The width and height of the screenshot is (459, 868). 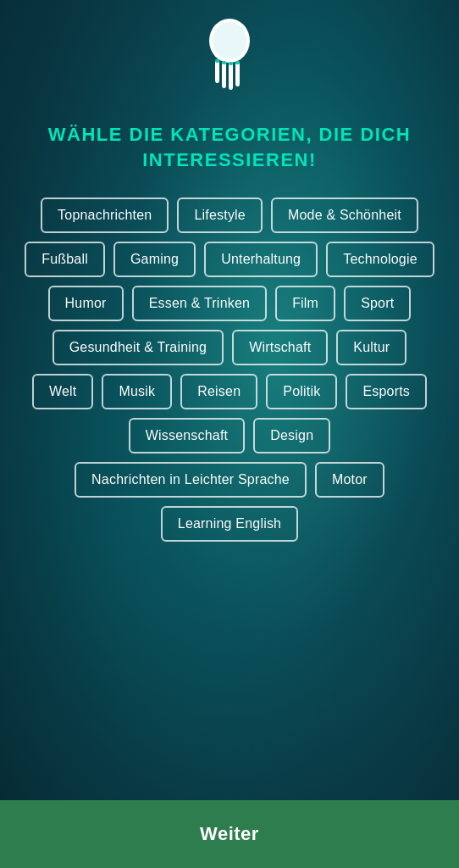 What do you see at coordinates (187, 436) in the screenshot?
I see `category-btn-wissenschaft: Wissenschaft` at bounding box center [187, 436].